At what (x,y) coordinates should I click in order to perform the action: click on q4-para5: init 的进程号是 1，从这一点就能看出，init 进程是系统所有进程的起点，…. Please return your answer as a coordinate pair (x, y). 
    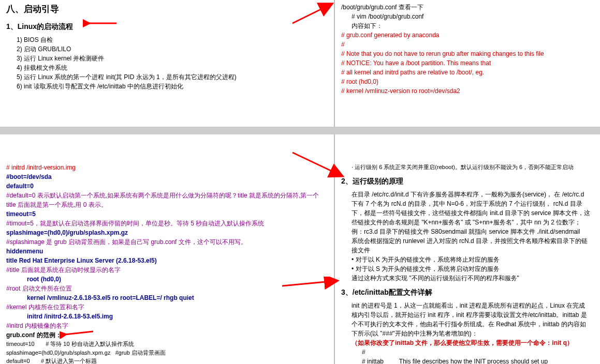
    Looking at the image, I should click on (466, 320).